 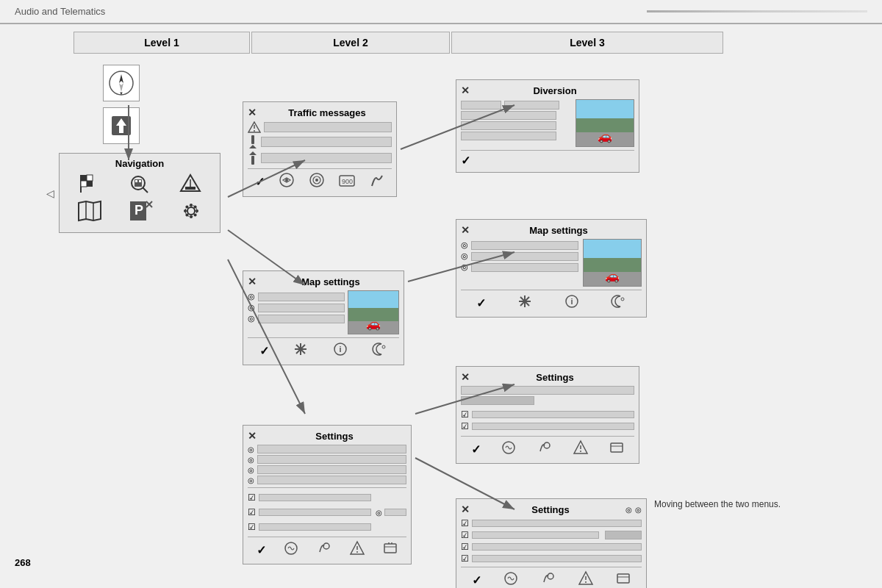 What do you see at coordinates (551, 578) in the screenshot?
I see `settings-footer-l3b: ✓` at bounding box center [551, 578].